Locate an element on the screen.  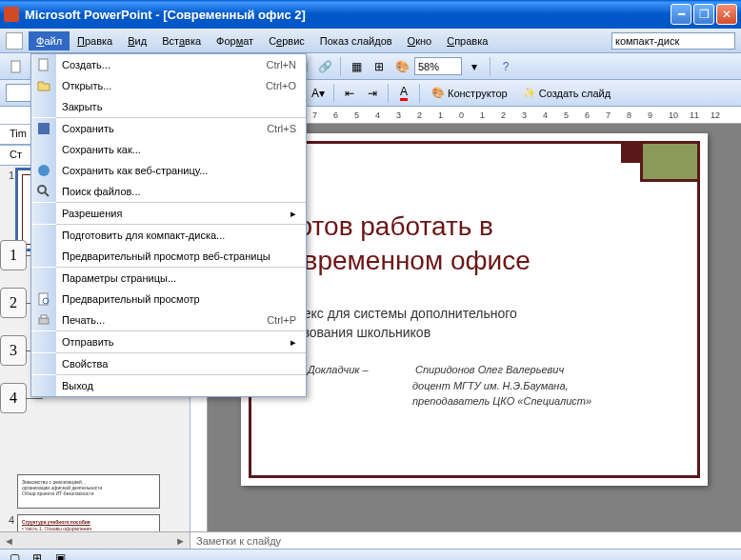
new-button is located at coordinates (16, 67).